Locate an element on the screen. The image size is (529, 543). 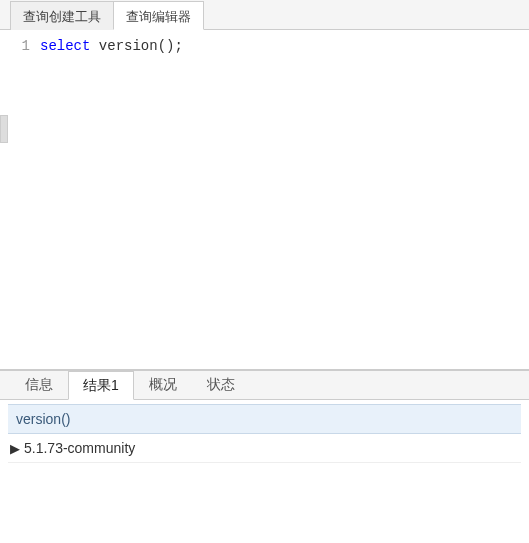
tab-result1: 结果1 is located at coordinates (101, 386).